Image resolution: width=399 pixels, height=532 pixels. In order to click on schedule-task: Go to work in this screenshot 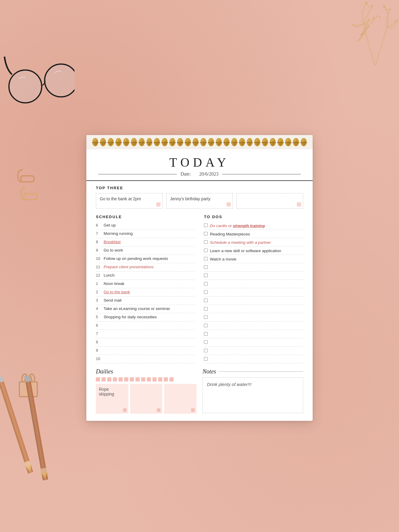, I will do `click(149, 250)`.